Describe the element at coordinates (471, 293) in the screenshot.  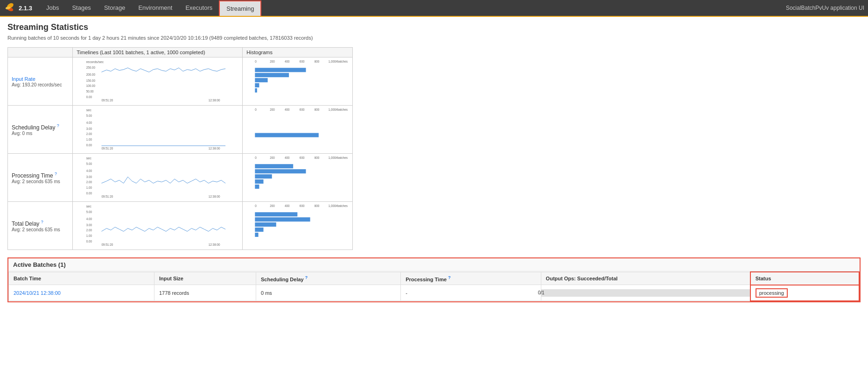
I see `batch-processing-time: -` at that location.